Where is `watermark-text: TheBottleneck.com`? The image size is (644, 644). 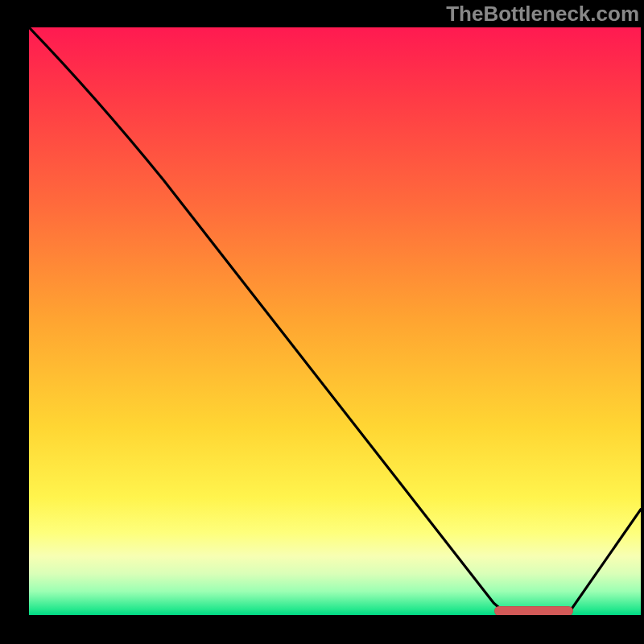
watermark-text: TheBottleneck.com is located at coordinates (543, 14).